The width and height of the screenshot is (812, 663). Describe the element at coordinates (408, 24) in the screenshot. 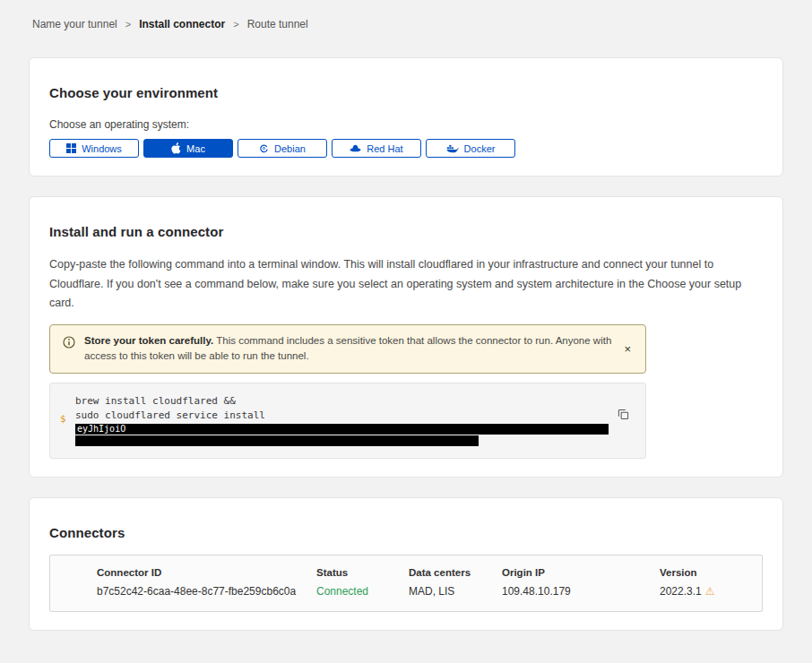

I see `breadcrumb: Name your tunnel > Install connector > R…` at that location.